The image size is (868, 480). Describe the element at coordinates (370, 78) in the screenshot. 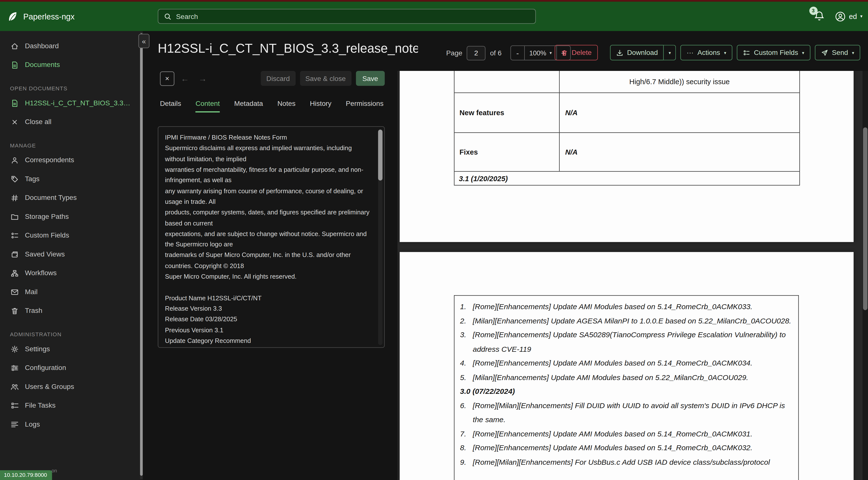

I see `save-button: Save` at that location.